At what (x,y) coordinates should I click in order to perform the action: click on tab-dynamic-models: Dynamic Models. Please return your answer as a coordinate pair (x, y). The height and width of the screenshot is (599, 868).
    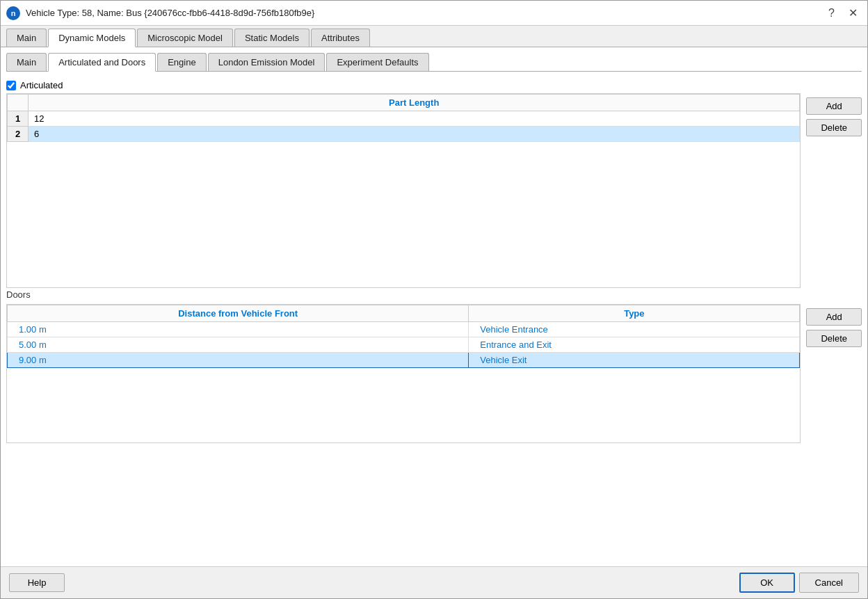
    Looking at the image, I should click on (92, 38).